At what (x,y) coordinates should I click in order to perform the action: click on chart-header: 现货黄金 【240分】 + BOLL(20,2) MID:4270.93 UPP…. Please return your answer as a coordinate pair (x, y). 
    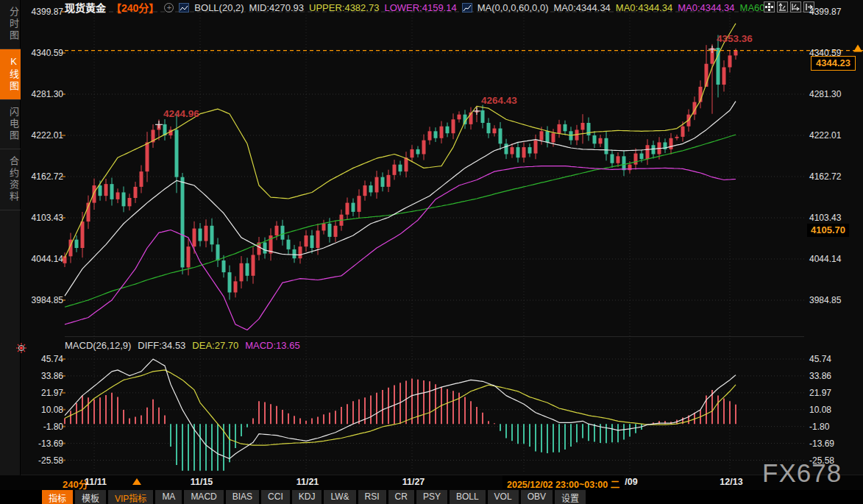
    Looking at the image, I should click on (419, 7).